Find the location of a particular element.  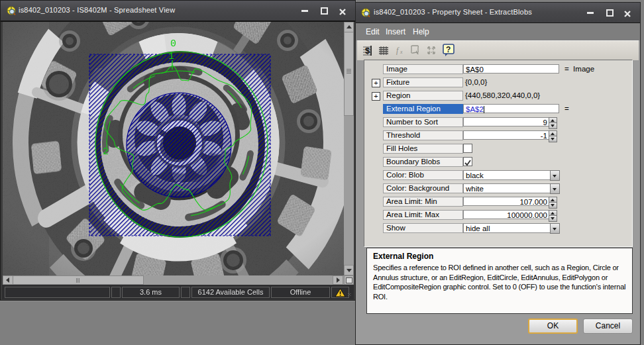

svg-text: 1 is located at coordinates (171, 57).